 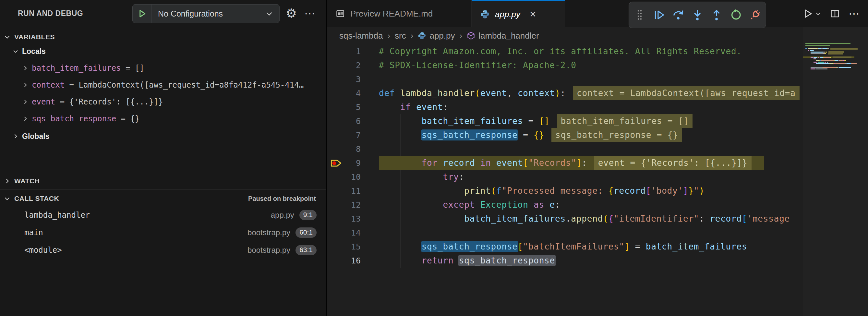 I want to click on code-line-text: # Copyright Amazon.com, Inc. or its affi…, so click(x=560, y=51).